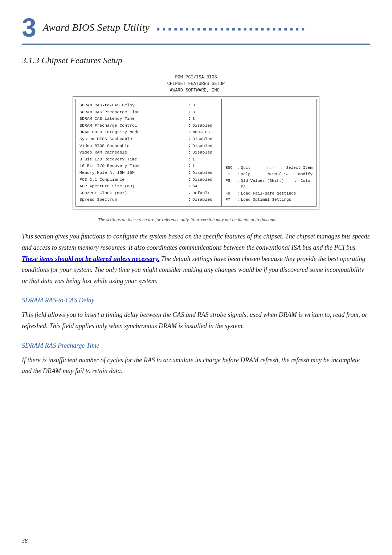 Image resolution: width=392 pixels, height=555 pixels. I want to click on body-paragraph: This section gives you functions to conf…, so click(196, 258).